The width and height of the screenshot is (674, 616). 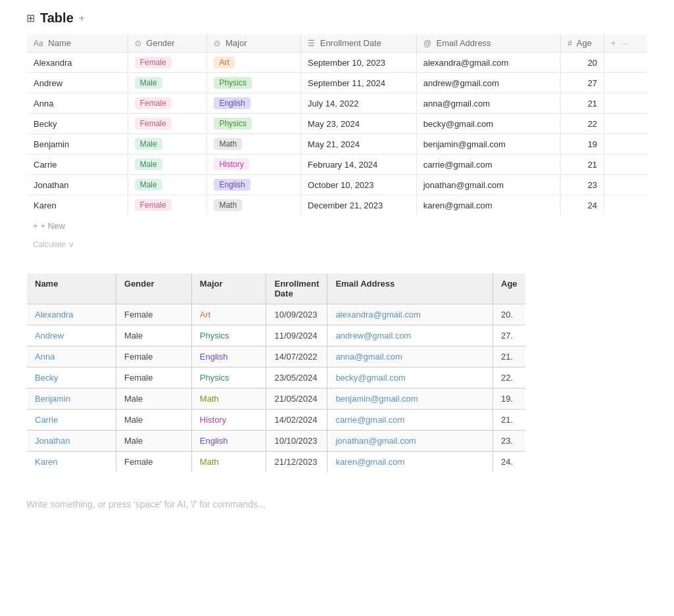 What do you see at coordinates (72, 289) in the screenshot?
I see `plain-col-name: Name` at bounding box center [72, 289].